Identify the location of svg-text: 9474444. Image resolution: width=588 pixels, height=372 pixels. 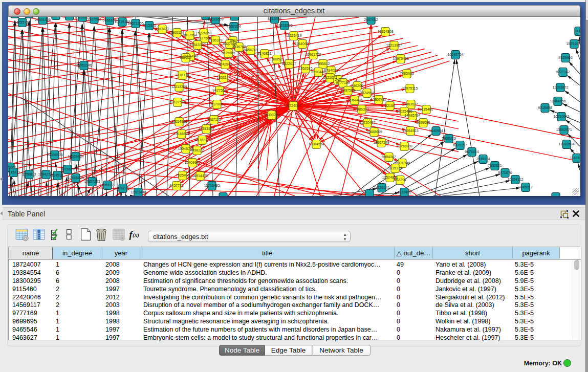
(472, 151).